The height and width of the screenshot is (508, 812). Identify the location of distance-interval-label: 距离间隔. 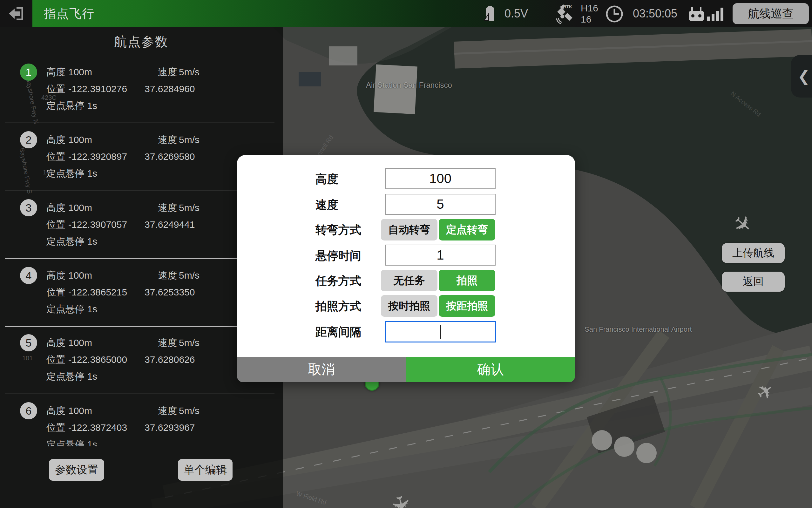
(338, 332).